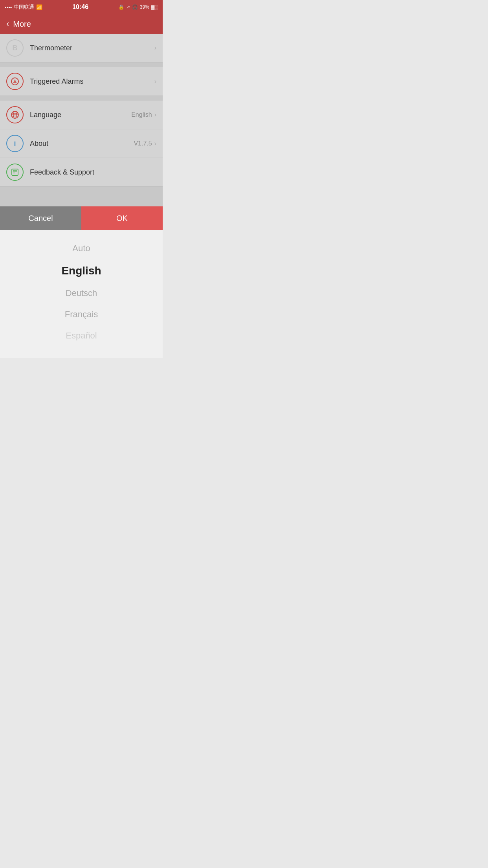 The height and width of the screenshot is (868, 488). I want to click on menu-section: B Thermometer › Triggered Alarms ›, so click(81, 110).